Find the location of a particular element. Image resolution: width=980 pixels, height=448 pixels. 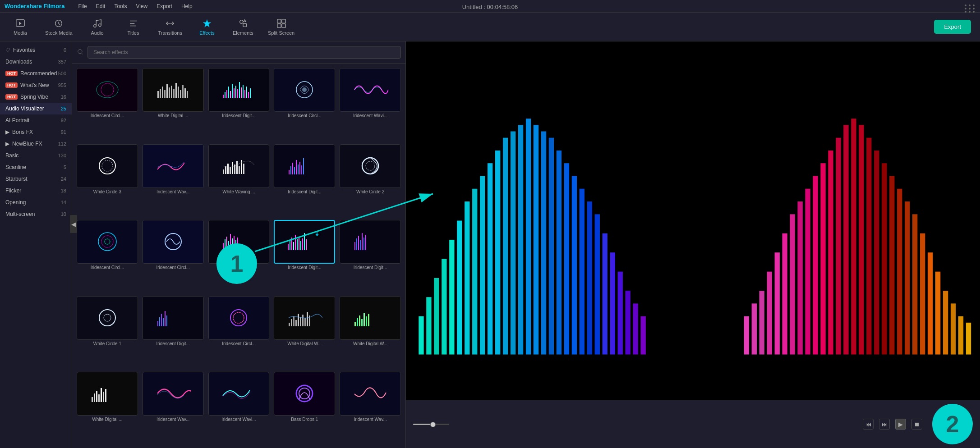

effect-item-11: Iridescent Circl... is located at coordinates (107, 256).